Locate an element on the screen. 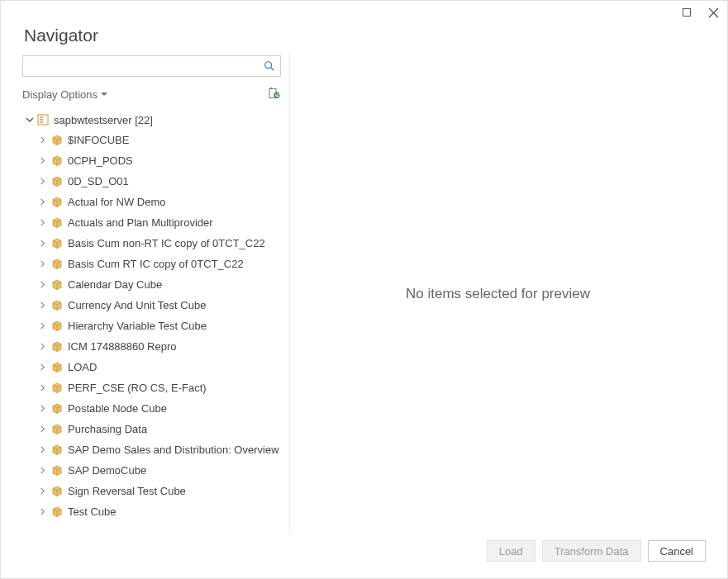 The image size is (728, 579). tree-item-label: ICM 174888860 Repro is located at coordinates (122, 347).